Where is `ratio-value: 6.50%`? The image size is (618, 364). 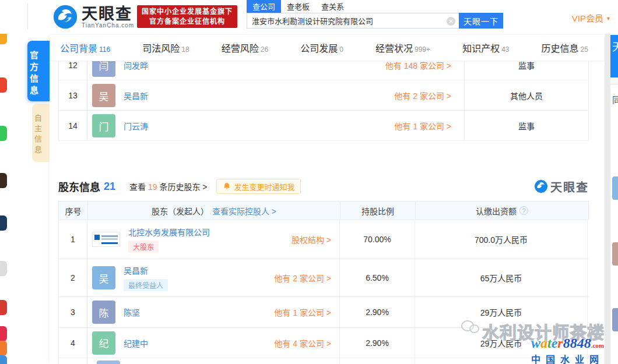 ratio-value: 6.50% is located at coordinates (378, 278).